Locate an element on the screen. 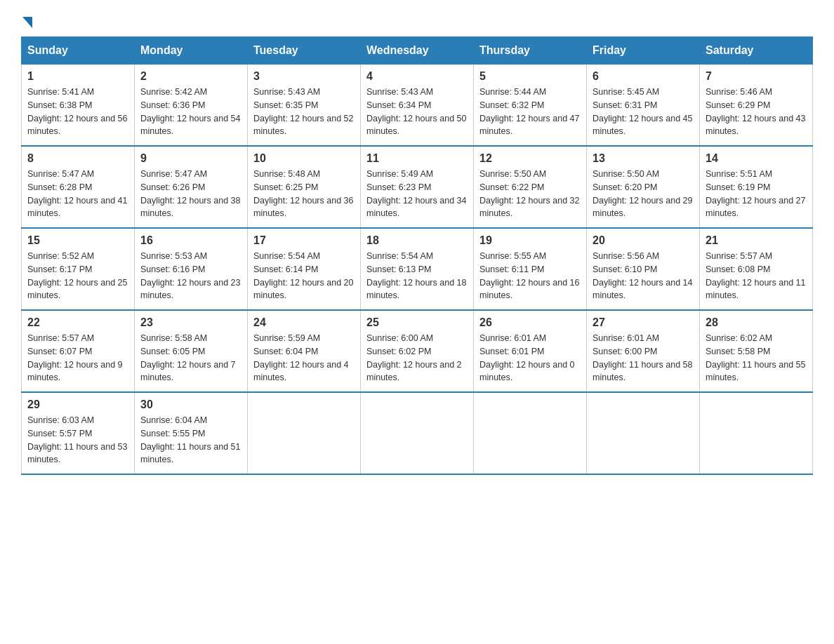 The width and height of the screenshot is (834, 644). day-cell: 26 Sunrise: 6:01 AM Sunset: 6:01 PM Dayl… is located at coordinates (531, 351).